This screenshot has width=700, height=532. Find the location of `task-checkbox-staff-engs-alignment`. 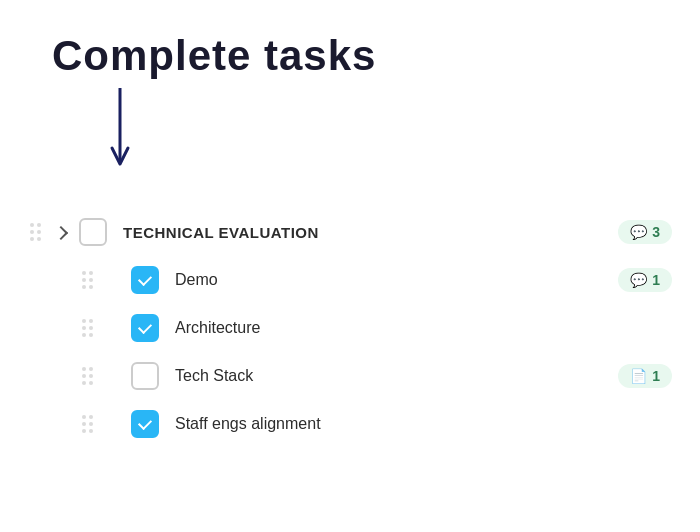

task-checkbox-staff-engs-alignment is located at coordinates (145, 424).